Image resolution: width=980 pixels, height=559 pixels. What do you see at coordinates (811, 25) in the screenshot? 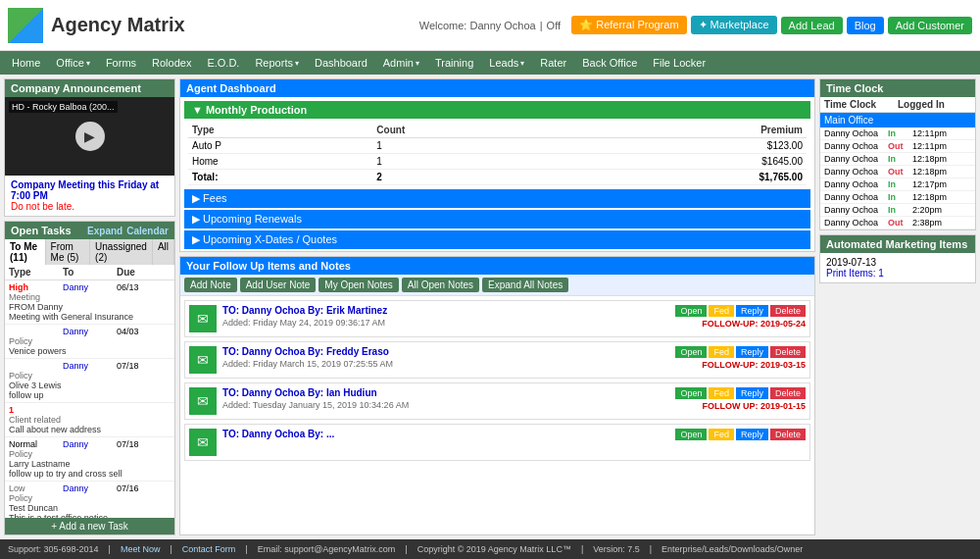
I see `add-lead-button: Add Lead` at bounding box center [811, 25].